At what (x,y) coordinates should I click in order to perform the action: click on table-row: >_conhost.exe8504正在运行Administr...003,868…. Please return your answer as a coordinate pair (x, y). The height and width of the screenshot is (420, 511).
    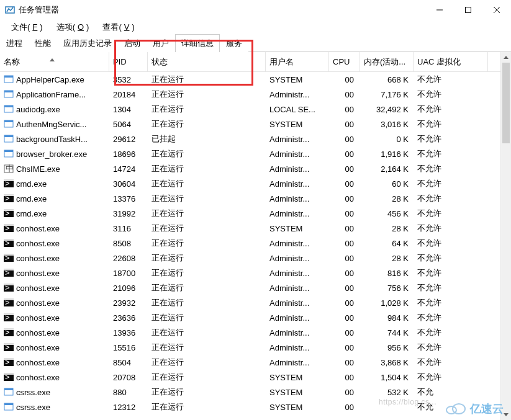
    Looking at the image, I should click on (250, 362).